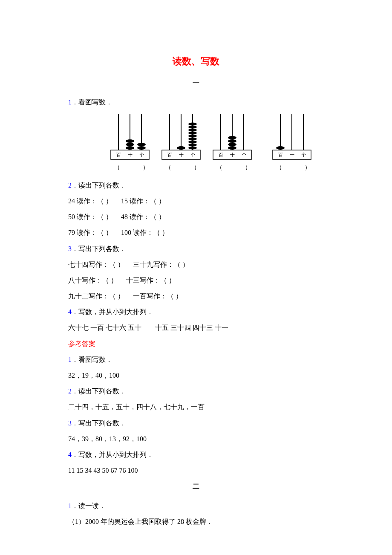 The height and width of the screenshot is (555, 392). I want to click on question-2-line-a: 24 读作：（ ） 15 读作：（ ）, so click(196, 201).